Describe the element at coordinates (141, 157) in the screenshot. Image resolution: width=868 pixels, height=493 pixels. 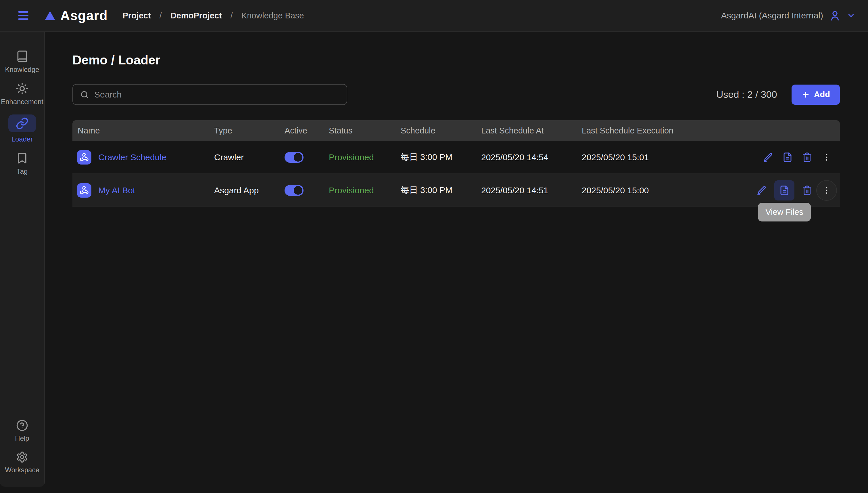
I see `name-cell: Crawler Schedule` at that location.